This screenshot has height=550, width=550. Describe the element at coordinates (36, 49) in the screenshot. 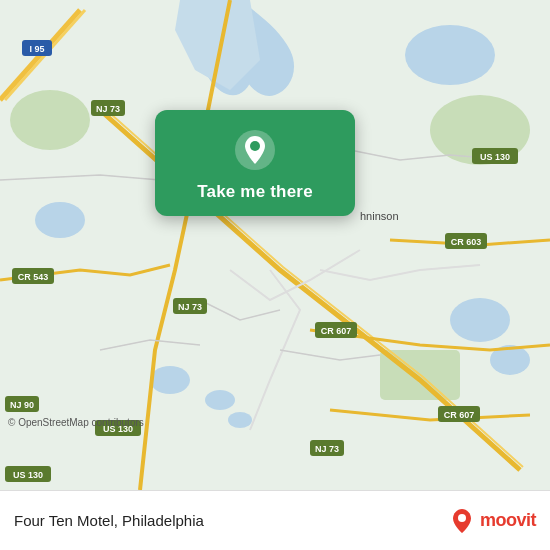

I see `svg-text: I 95` at that location.